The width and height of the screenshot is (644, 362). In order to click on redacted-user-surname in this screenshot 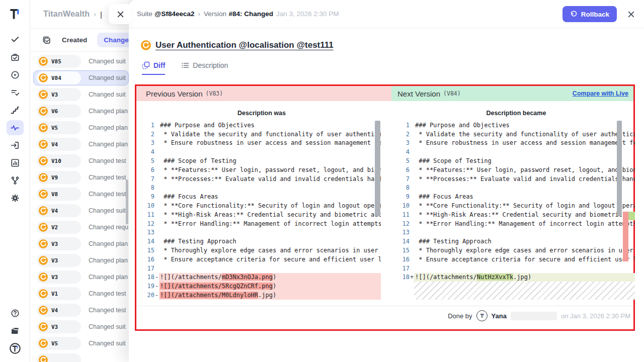, I will do `click(534, 316)`.